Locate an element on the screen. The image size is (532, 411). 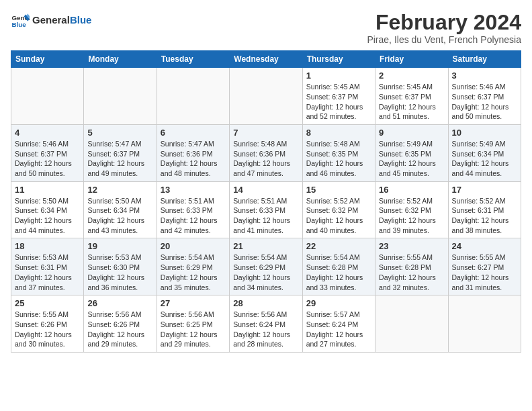
day-number: 12 is located at coordinates (120, 189).